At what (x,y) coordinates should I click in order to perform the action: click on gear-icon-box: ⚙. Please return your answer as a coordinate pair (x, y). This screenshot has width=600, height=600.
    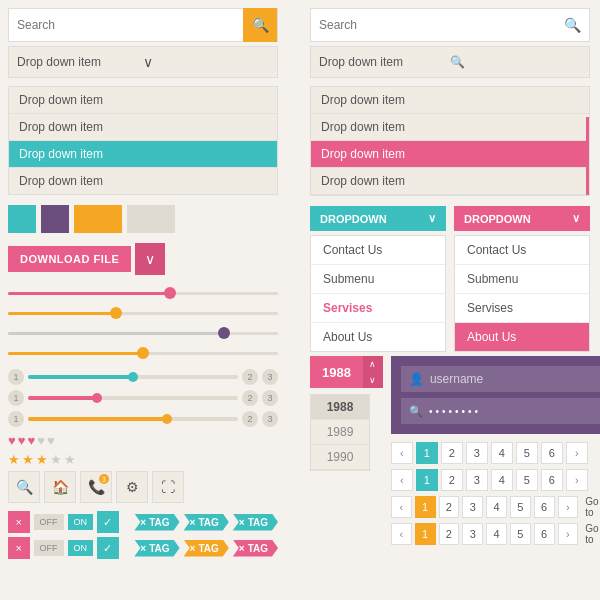
    Looking at the image, I should click on (132, 487).